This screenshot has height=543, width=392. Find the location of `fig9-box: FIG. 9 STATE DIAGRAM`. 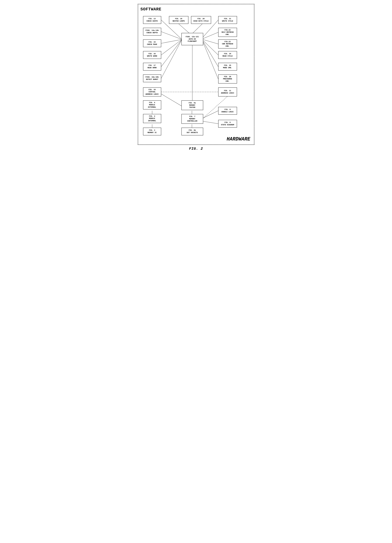

fig9-box: FIG. 9 STATE DIAGRAM is located at coordinates (228, 124).